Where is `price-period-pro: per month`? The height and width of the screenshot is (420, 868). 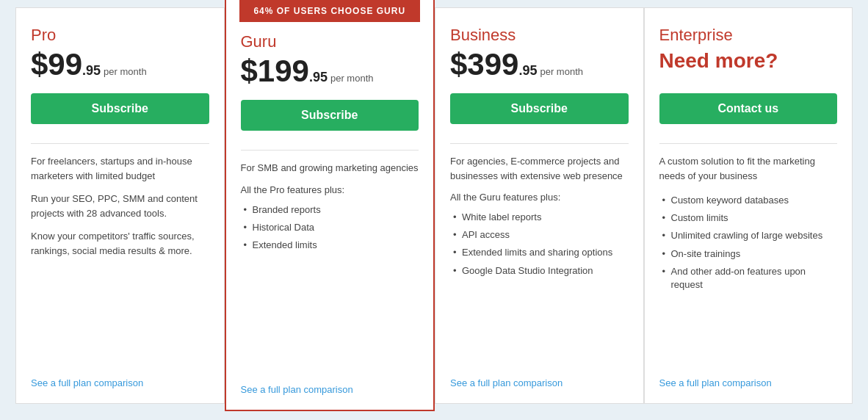 price-period-pro: per month is located at coordinates (125, 72).